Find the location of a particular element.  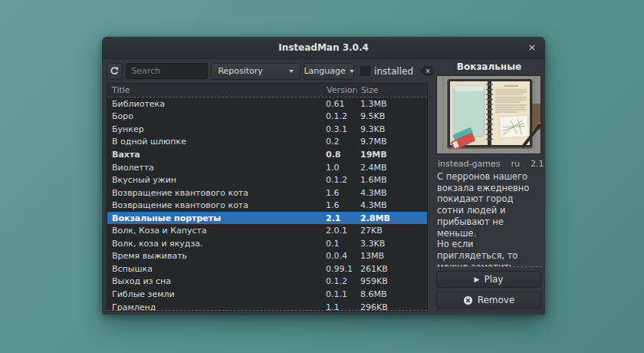

game-title-cell: Вспышка is located at coordinates (215, 269).